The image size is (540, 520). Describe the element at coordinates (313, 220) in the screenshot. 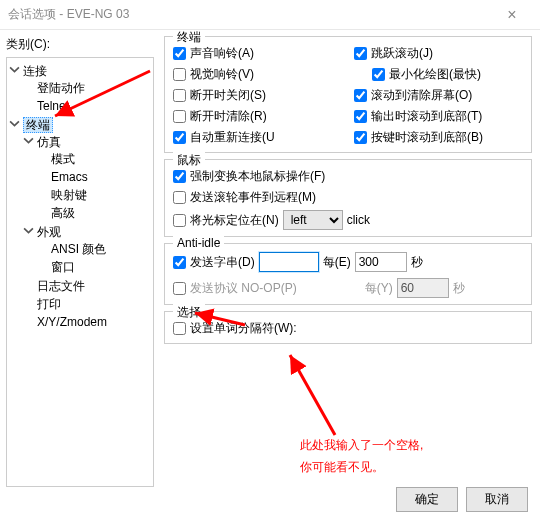

I see `position-select: left` at that location.